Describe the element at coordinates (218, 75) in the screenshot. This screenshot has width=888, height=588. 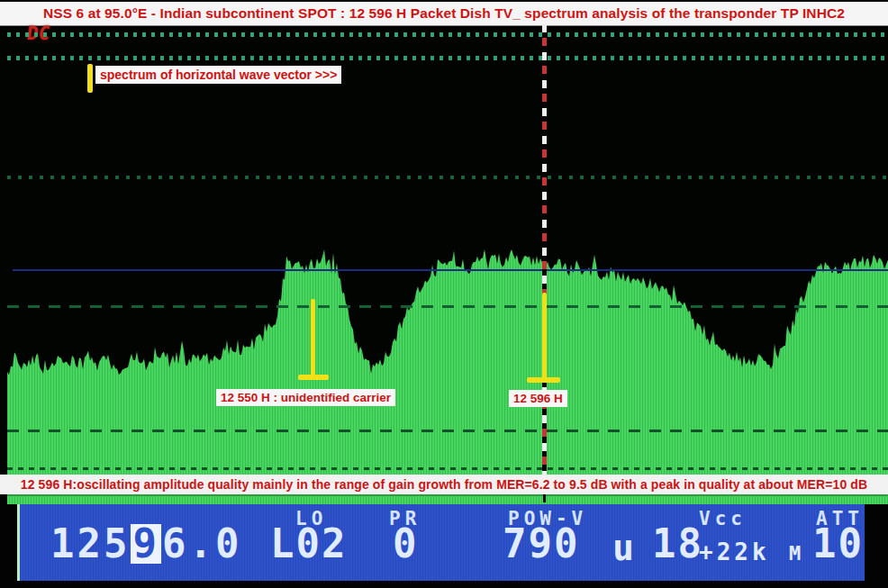
I see `wave-vector-label: spectrum of horizontal wave vector >>>` at that location.